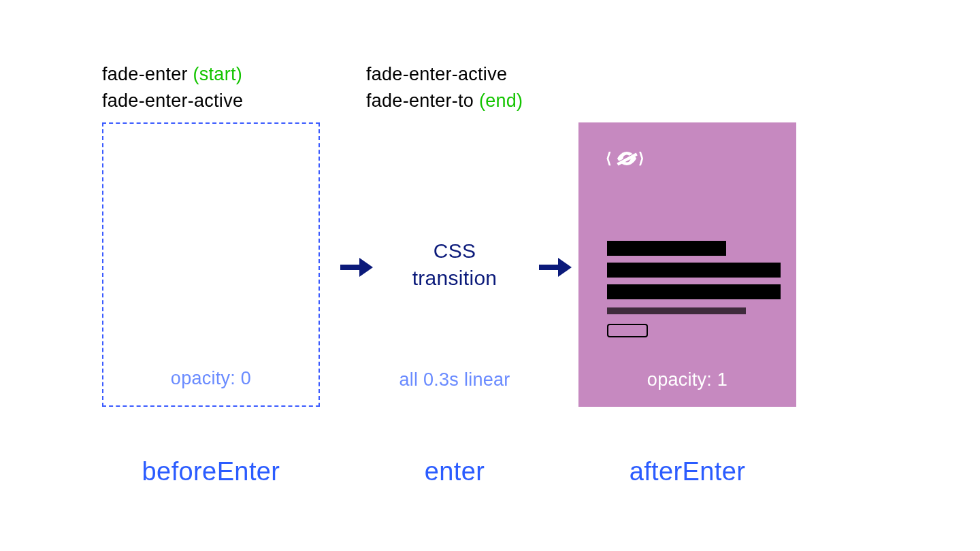 The width and height of the screenshot is (980, 551). I want to click on css-transition-label: CSS transition, so click(455, 265).